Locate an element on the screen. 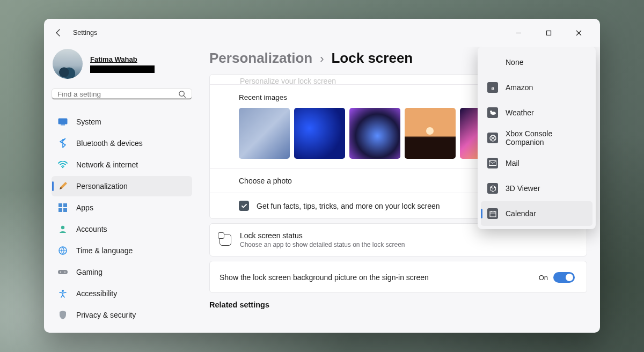  status-icon is located at coordinates (225, 240).